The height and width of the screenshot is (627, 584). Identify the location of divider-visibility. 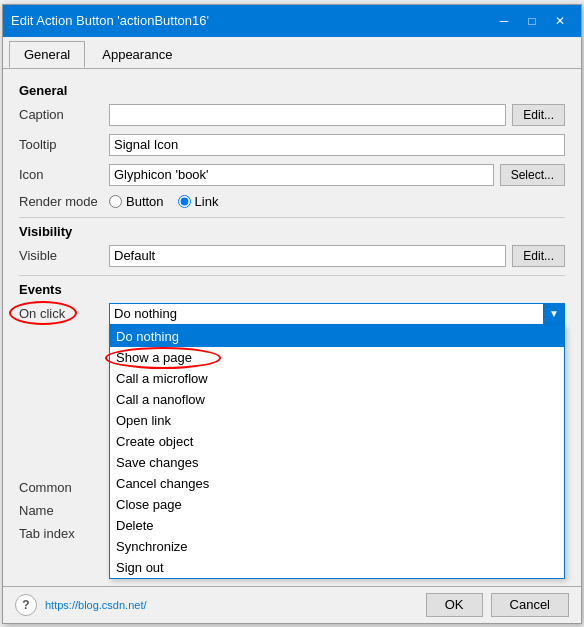
(292, 218).